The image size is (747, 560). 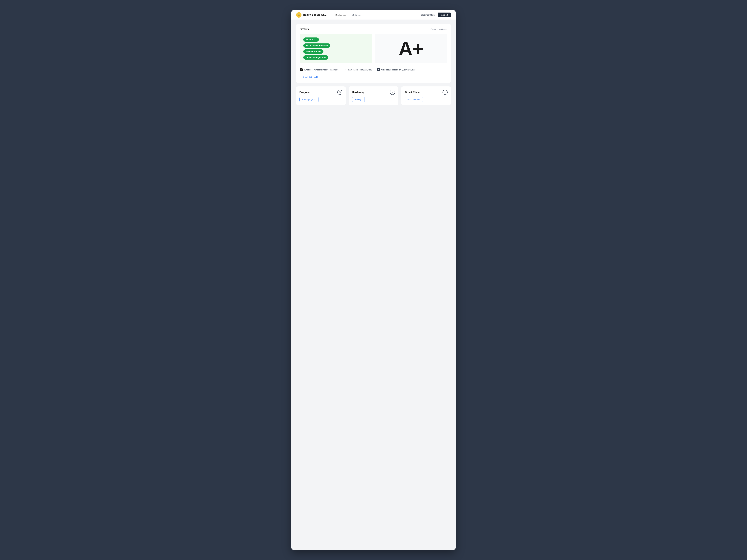 I want to click on report-text: View detailed report on Qualys SSL Labs, so click(x=399, y=70).